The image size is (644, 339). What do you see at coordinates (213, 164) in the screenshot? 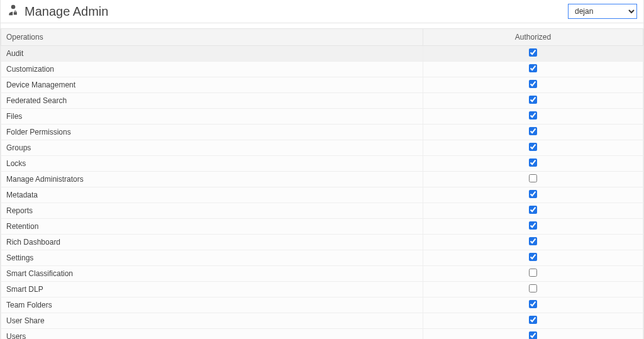
I see `operation-cell: Locks` at bounding box center [213, 164].